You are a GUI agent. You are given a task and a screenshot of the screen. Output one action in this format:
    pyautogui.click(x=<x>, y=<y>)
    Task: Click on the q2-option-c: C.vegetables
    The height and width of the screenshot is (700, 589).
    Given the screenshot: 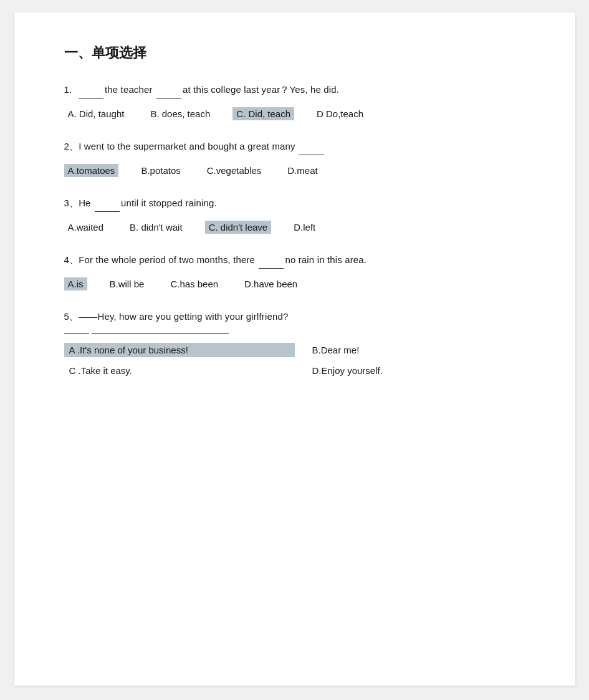 What is the action you would take?
    pyautogui.click(x=234, y=171)
    